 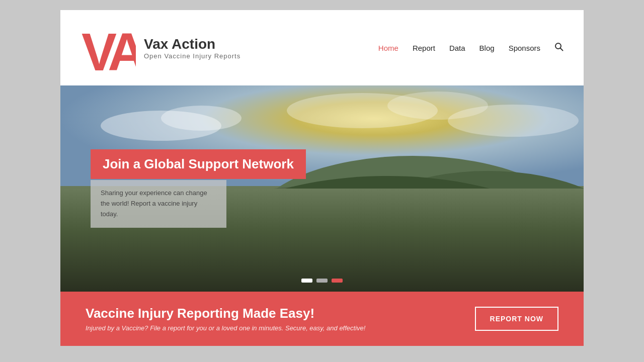 What do you see at coordinates (109, 49) in the screenshot?
I see `svg-text: VA` at bounding box center [109, 49].